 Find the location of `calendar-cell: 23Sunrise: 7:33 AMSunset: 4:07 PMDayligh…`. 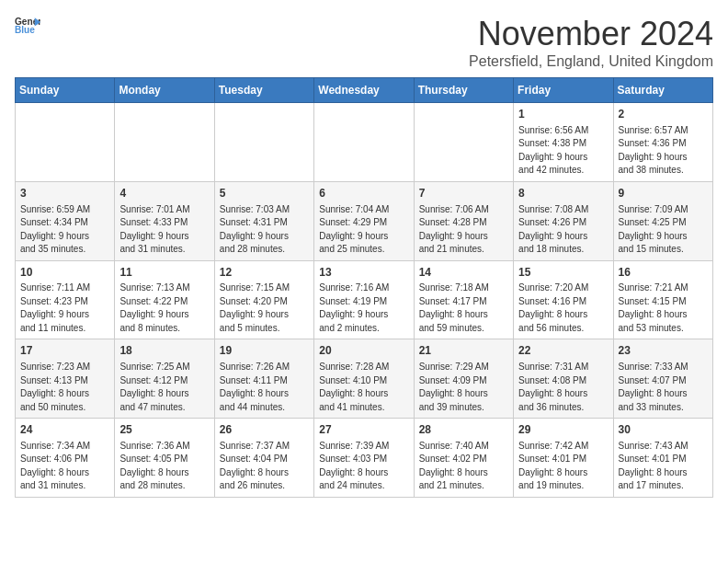

calendar-cell: 23Sunrise: 7:33 AMSunset: 4:07 PMDayligh… is located at coordinates (663, 379).